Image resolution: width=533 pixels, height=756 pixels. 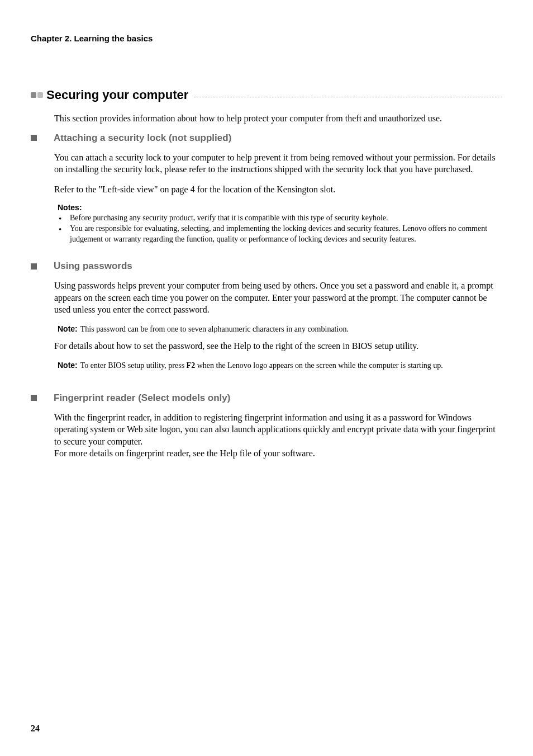 What do you see at coordinates (348, 97) in the screenshot?
I see `heading-dash-line` at bounding box center [348, 97].